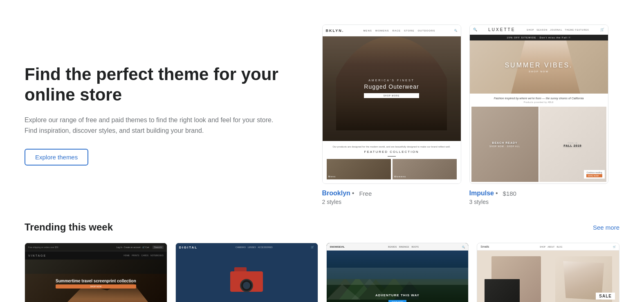 The image size is (644, 302). I want to click on brooklyn-nav-logo: BKLYN., so click(335, 31).